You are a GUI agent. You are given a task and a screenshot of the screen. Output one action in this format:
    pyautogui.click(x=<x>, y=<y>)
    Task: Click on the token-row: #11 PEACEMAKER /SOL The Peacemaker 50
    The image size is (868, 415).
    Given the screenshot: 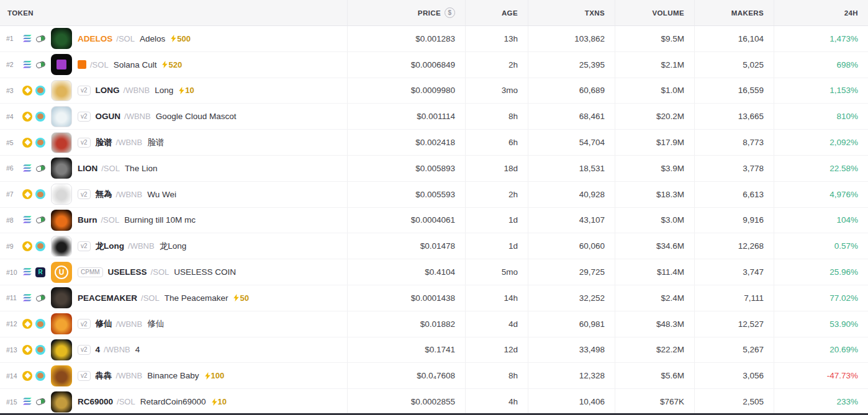 What is the action you would take?
    pyautogui.click(x=434, y=298)
    